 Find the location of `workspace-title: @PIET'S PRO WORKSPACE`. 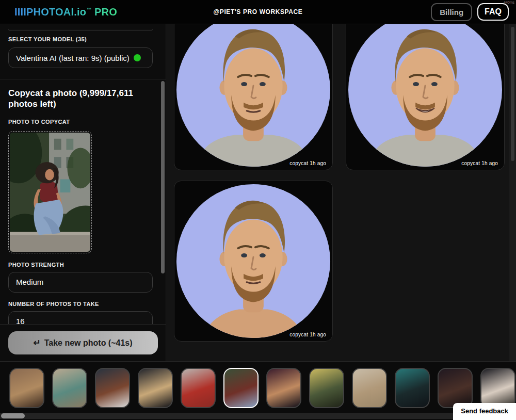

workspace-title: @PIET'S PRO WORKSPACE is located at coordinates (258, 12).